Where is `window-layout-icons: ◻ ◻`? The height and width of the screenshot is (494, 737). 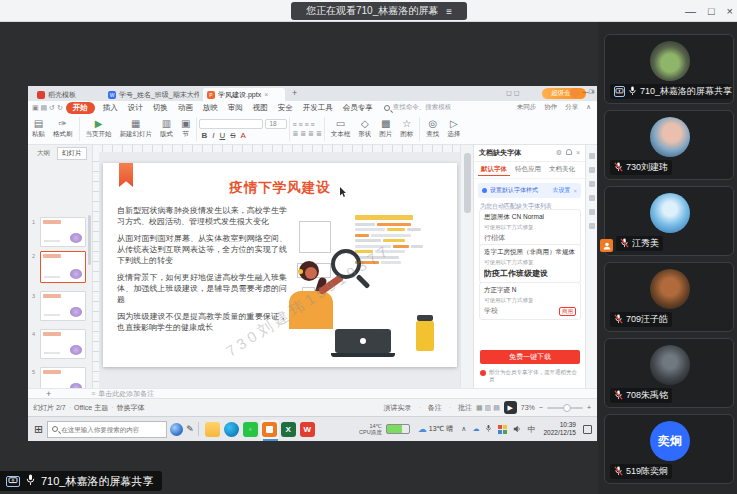
window-layout-icons: ◻ ◻ is located at coordinates (513, 93).